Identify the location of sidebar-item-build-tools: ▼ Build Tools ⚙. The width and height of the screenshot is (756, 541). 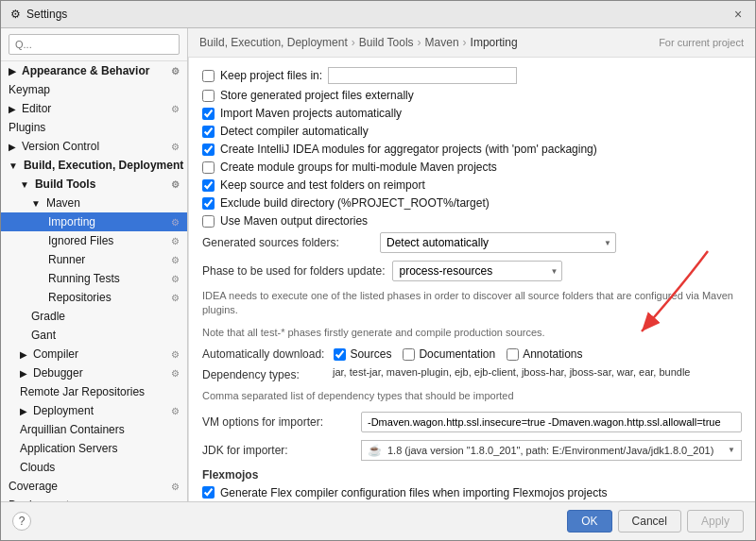
(94, 184).